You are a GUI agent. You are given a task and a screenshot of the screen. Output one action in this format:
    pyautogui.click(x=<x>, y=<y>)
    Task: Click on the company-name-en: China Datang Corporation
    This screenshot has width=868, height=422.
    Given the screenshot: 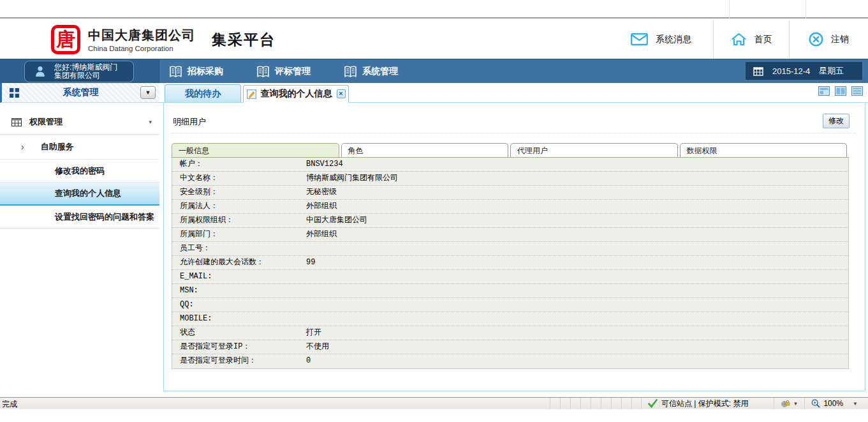 What is the action you would take?
    pyautogui.click(x=142, y=49)
    